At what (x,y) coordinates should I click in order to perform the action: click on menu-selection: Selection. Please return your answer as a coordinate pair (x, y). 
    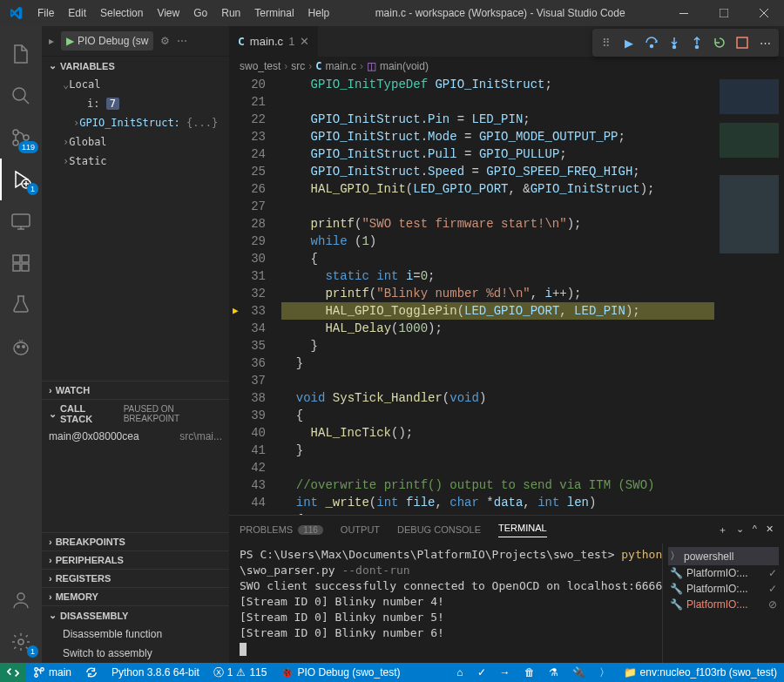
    Looking at the image, I should click on (122, 13).